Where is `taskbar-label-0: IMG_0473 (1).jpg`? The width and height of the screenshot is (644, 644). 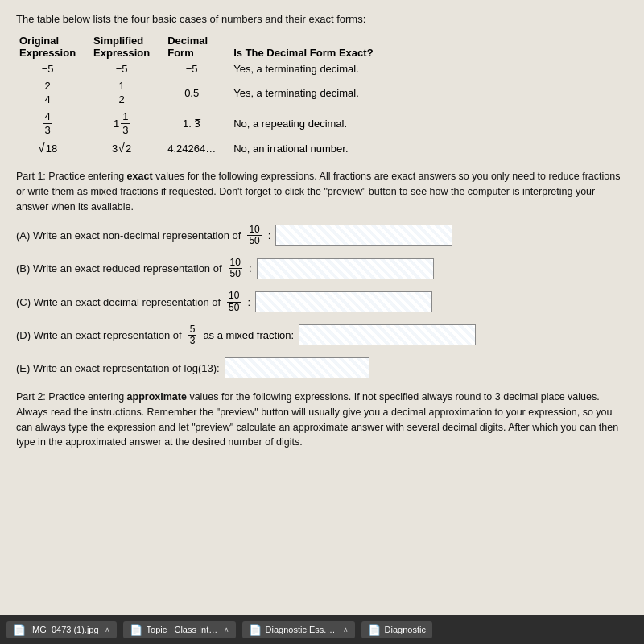
taskbar-label-0: IMG_0473 (1).jpg is located at coordinates (64, 630).